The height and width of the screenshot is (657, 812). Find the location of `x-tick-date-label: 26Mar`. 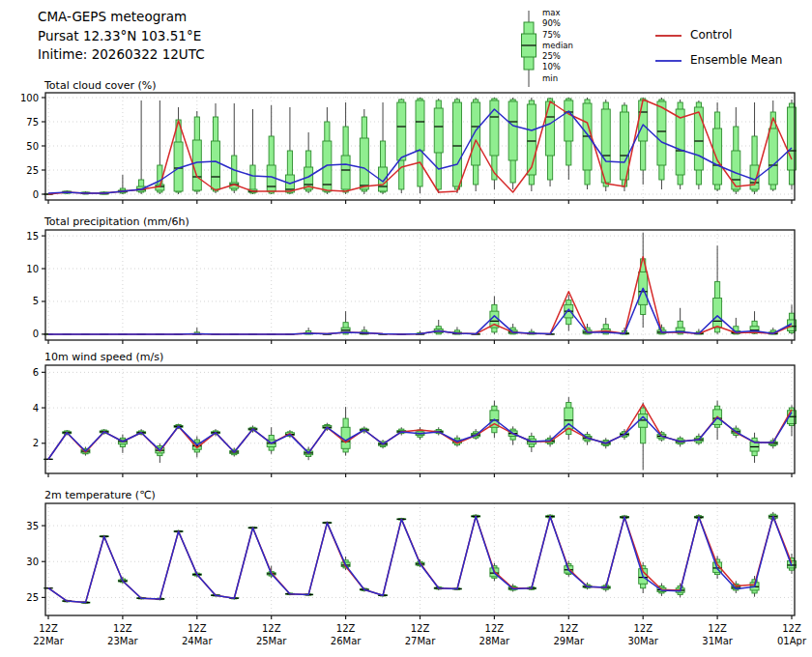

x-tick-date-label: 26Mar is located at coordinates (346, 642).